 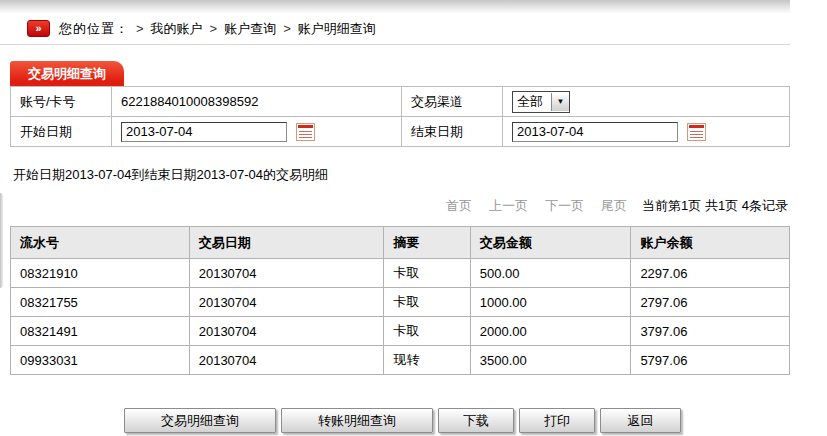 I want to click on chevron-down-icon: ▼, so click(x=560, y=102).